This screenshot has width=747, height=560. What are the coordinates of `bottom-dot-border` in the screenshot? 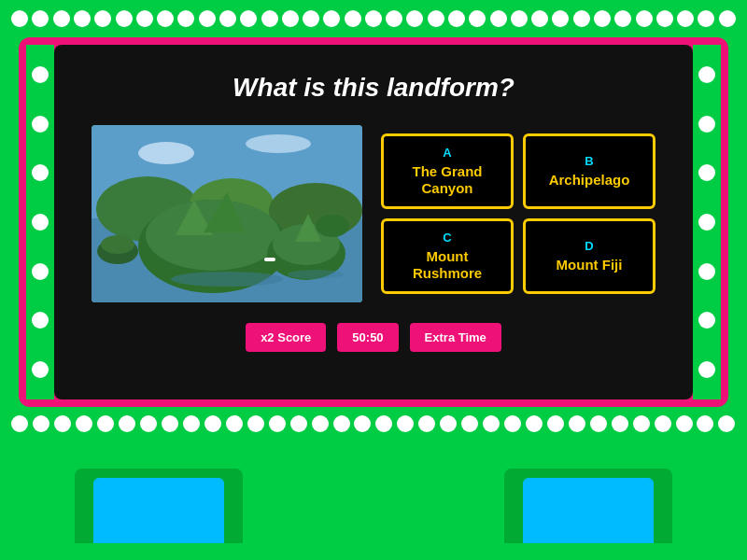 It's located at (374, 424).